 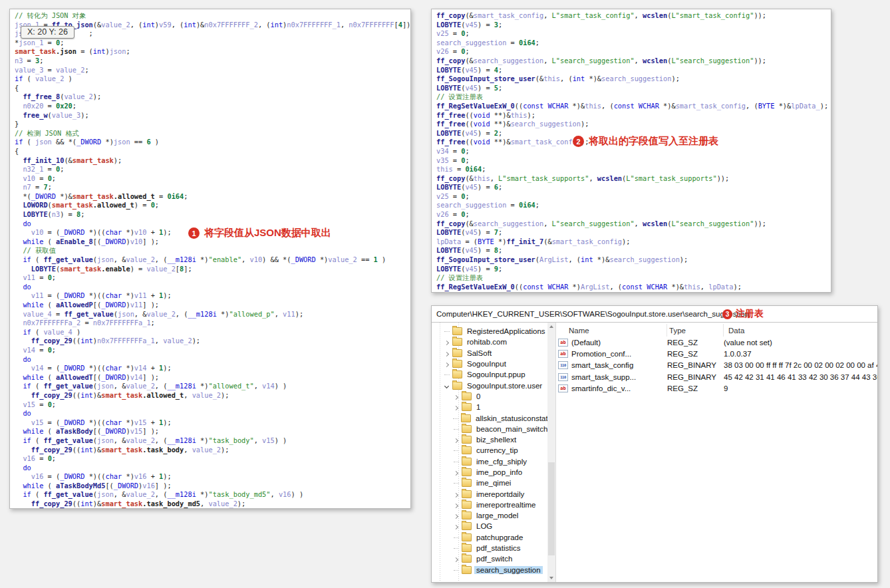 What do you see at coordinates (494, 429) in the screenshot?
I see `tree-item-beacon_main_switch: beacon_main_switch` at bounding box center [494, 429].